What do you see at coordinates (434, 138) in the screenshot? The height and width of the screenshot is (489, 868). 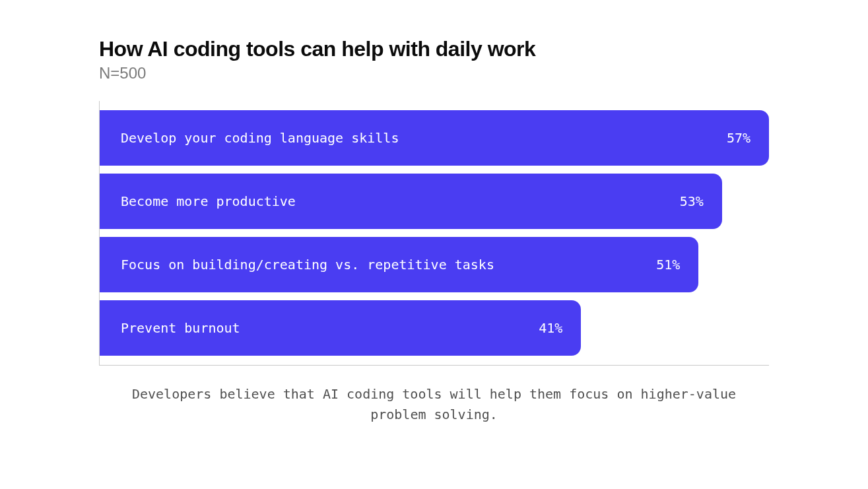 I see `bar-develop-skills: Develop your coding language skills 57%` at bounding box center [434, 138].